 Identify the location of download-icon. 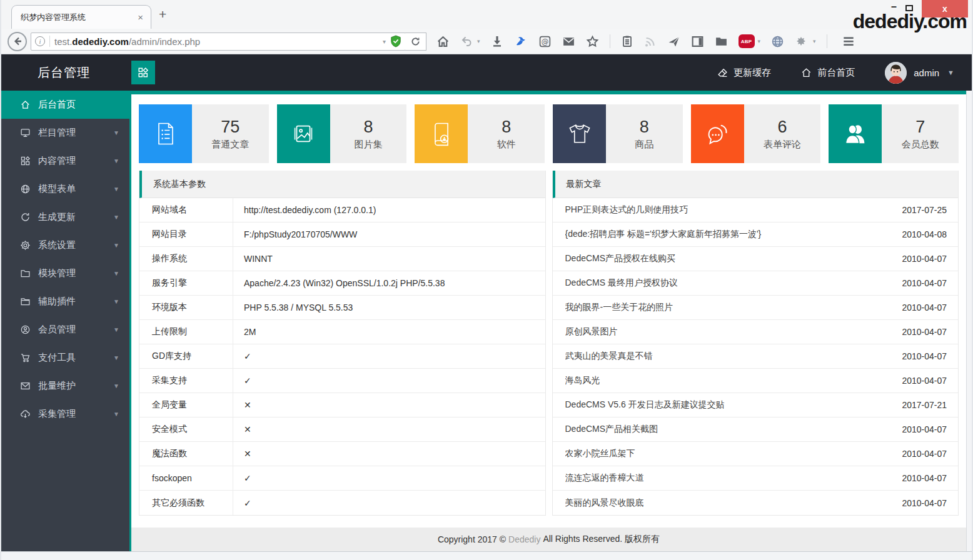
(497, 41).